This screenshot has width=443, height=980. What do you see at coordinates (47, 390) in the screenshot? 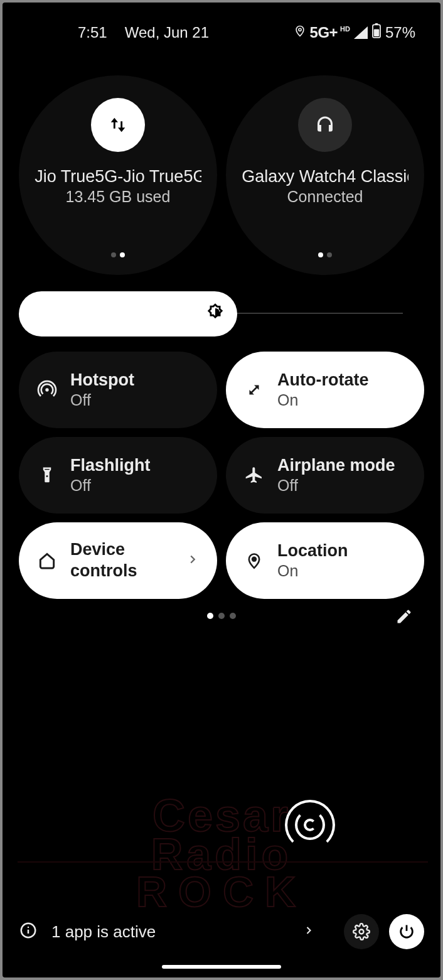
I see `hotspot-icon` at bounding box center [47, 390].